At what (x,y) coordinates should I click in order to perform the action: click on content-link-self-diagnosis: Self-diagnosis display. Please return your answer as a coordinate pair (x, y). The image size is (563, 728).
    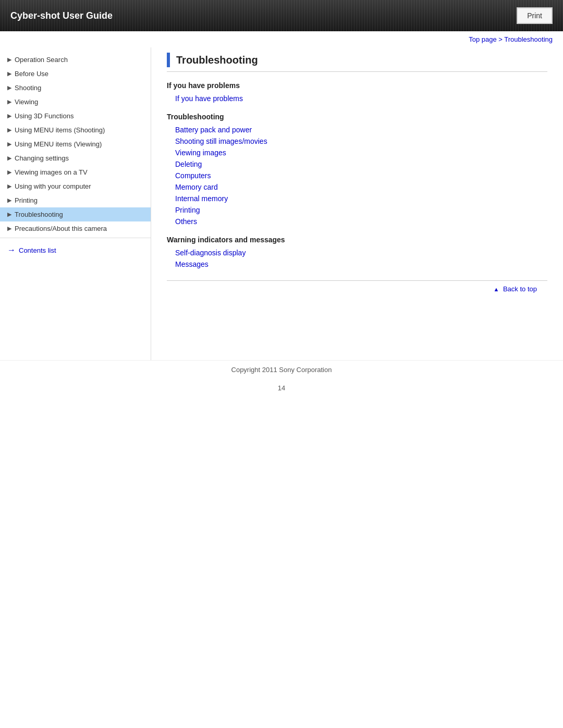
    Looking at the image, I should click on (357, 253).